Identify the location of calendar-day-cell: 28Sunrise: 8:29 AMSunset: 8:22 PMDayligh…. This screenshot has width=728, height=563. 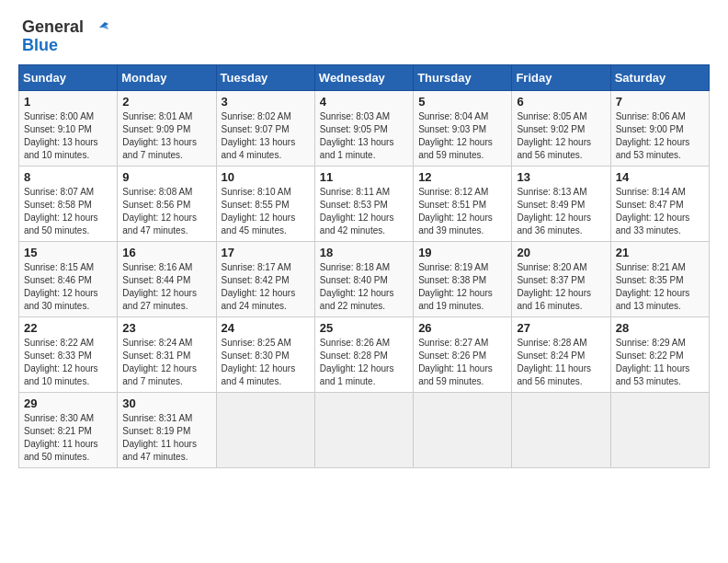
(660, 354).